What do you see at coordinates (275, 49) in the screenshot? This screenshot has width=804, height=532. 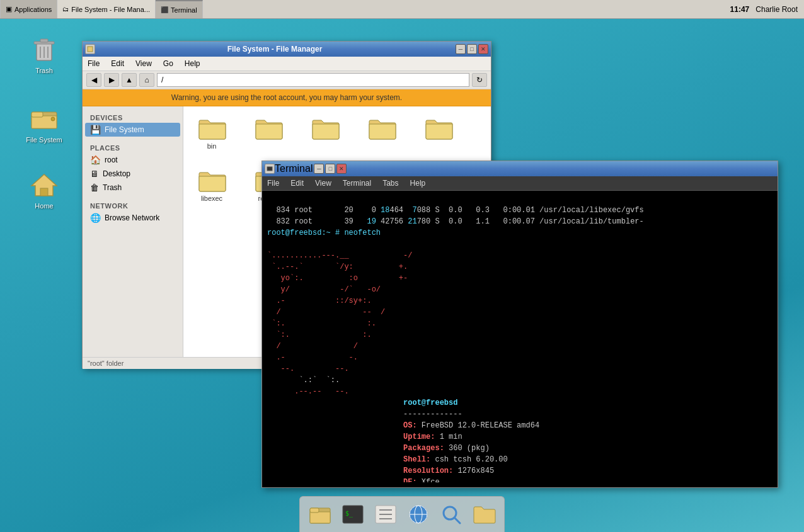 I see `fm-title: File System - File Manager` at bounding box center [275, 49].